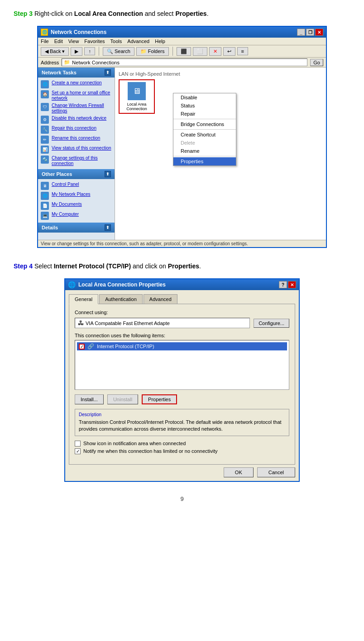  What do you see at coordinates (76, 120) in the screenshot?
I see `nc-task-disable: ⚙ Disable this network device` at bounding box center [76, 120].